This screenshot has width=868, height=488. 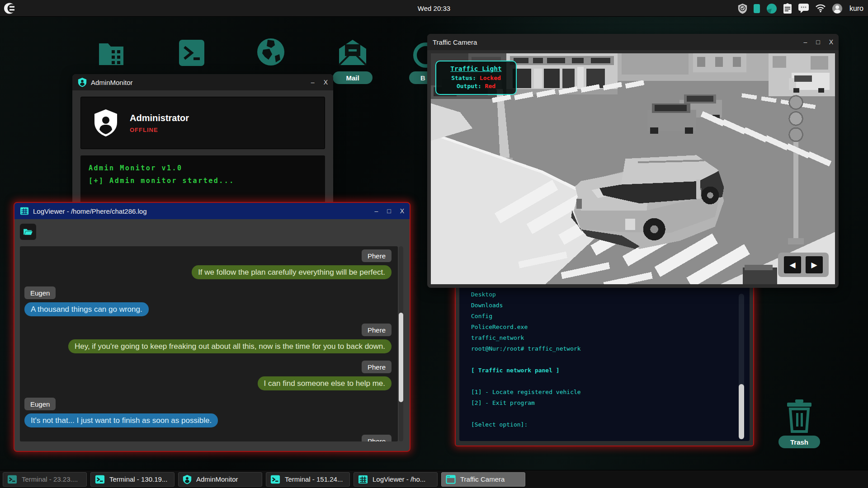 I want to click on log-viewer-titlebar: LogViewer - /home/Phere/chat286.log – □ …, so click(x=212, y=211).